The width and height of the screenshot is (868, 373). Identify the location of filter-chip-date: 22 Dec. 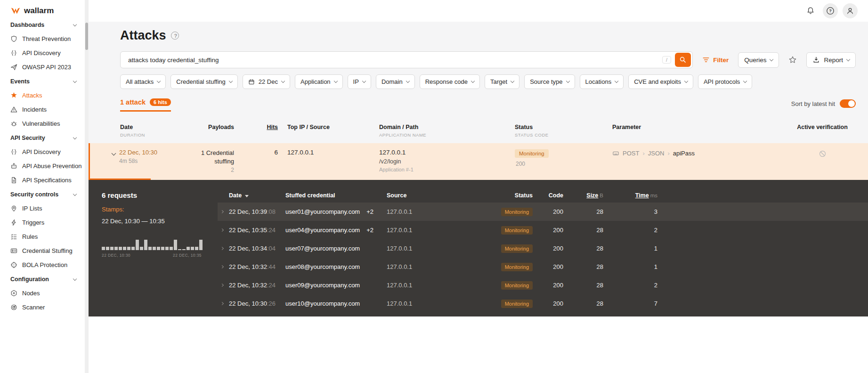
(267, 82).